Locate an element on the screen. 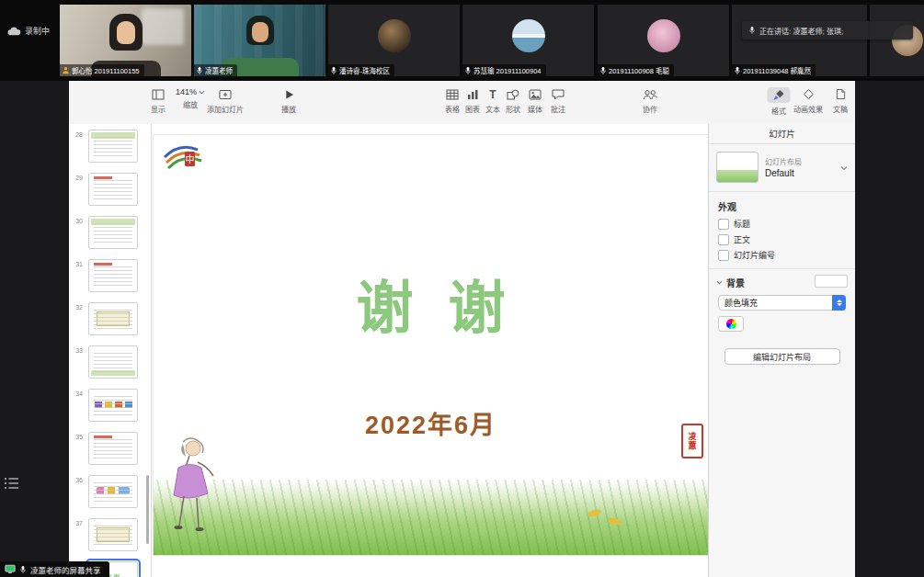 This screenshot has height=577, width=924. slide-number-checkbox-row: 幻灯片编号 is located at coordinates (787, 255).